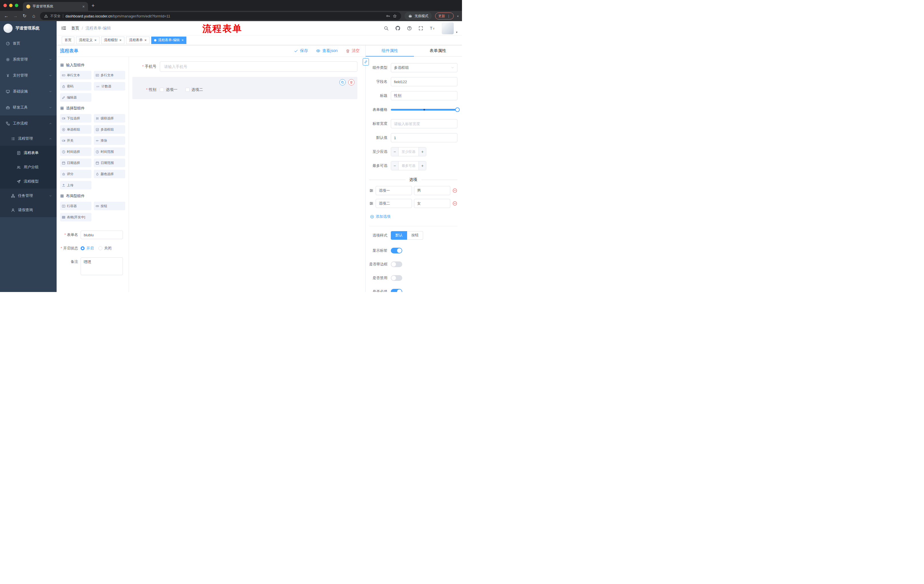  I want to click on component-item: 按钮, so click(109, 206).